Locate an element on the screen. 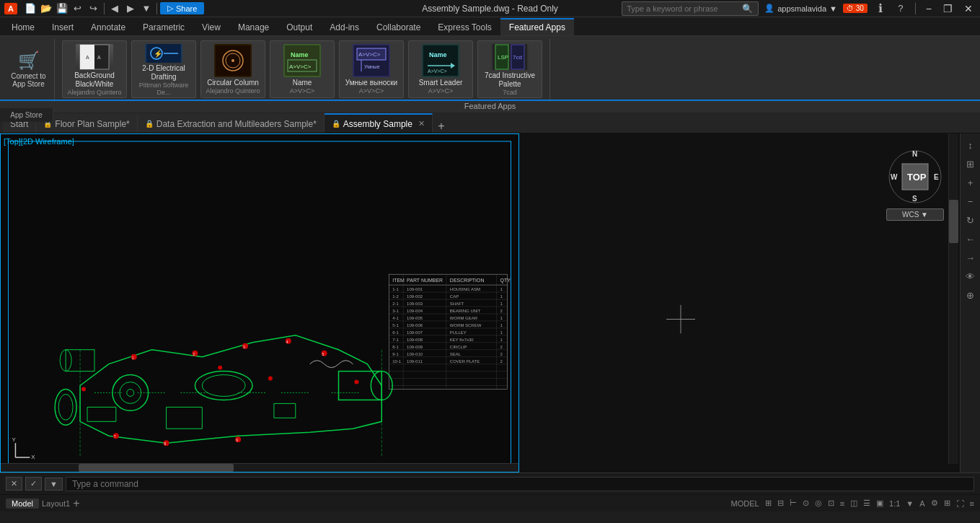 This screenshot has height=523, width=980. search-bar: 🔍 is located at coordinates (690, 9).